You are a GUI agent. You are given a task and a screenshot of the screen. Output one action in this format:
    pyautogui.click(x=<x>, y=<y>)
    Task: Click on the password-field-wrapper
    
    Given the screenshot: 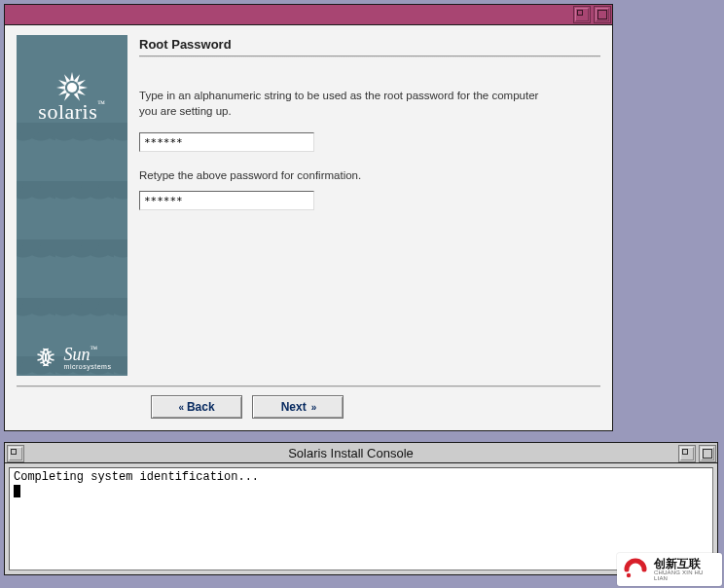 What is the action you would take?
    pyautogui.click(x=370, y=142)
    